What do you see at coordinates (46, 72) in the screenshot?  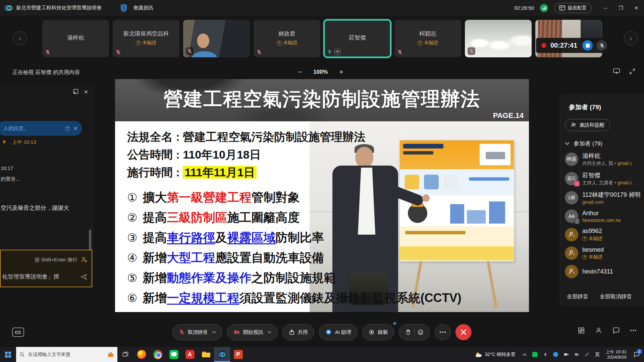 I see `viewing-banner: 正在檢視 莊智傑 的共用內容` at bounding box center [46, 72].